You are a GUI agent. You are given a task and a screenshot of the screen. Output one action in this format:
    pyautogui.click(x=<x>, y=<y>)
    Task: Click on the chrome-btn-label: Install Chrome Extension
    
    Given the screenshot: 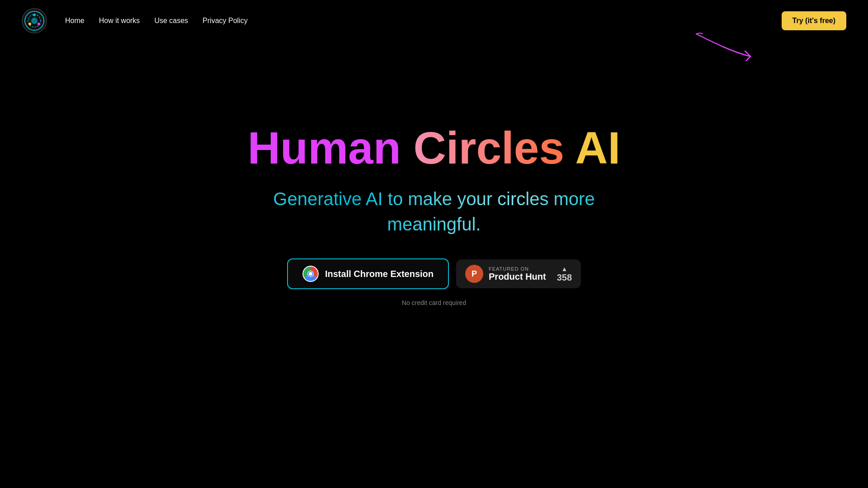 What is the action you would take?
    pyautogui.click(x=379, y=274)
    